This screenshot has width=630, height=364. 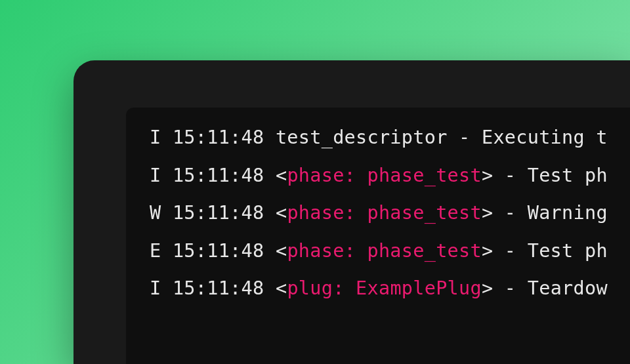 What do you see at coordinates (390, 176) in the screenshot?
I see `log-line: I 15:11:48 <phase: phase_test> - Test ph` at bounding box center [390, 176].